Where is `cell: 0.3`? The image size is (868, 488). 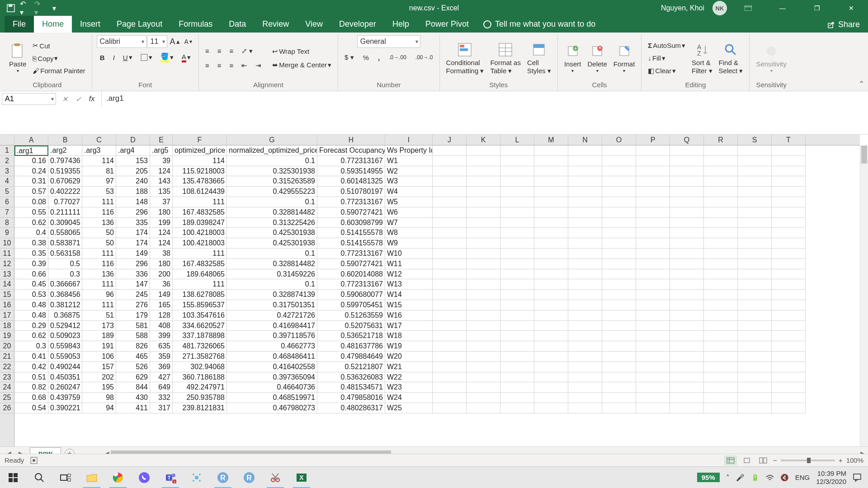 cell: 0.3 is located at coordinates (32, 346).